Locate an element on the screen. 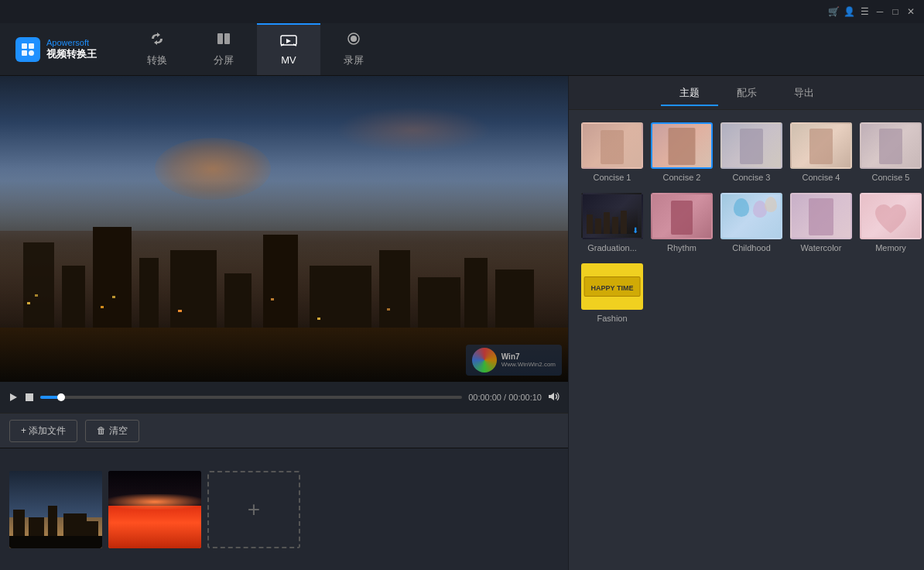  theme-thumb-graduation: ⬇ is located at coordinates (612, 216).